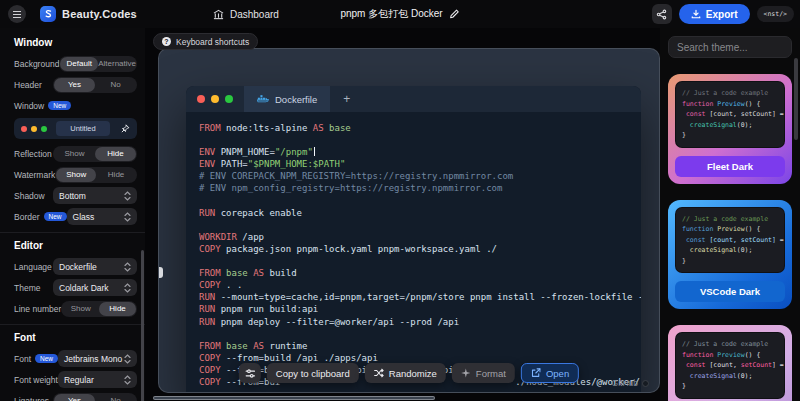  I want to click on adjust-button, so click(250, 373).